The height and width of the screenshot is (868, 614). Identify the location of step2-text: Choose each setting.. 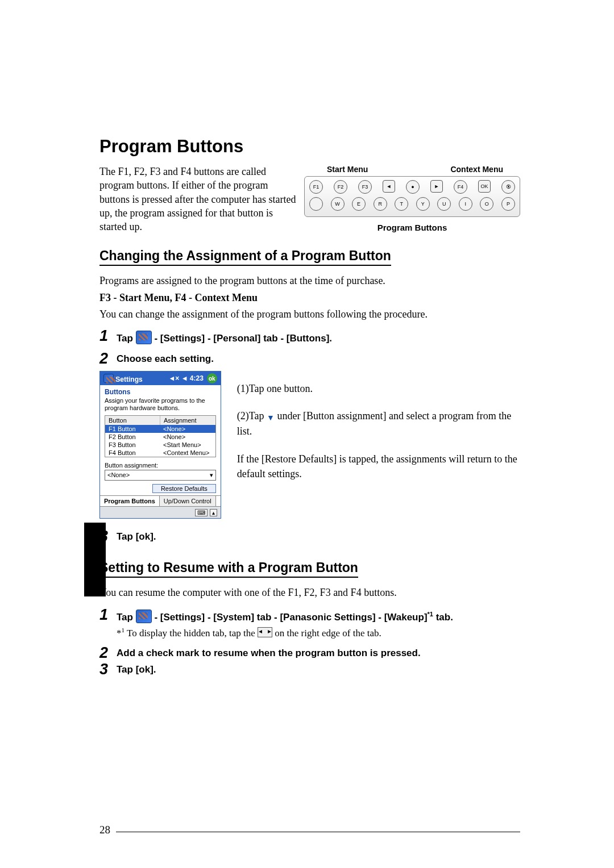
(165, 358).